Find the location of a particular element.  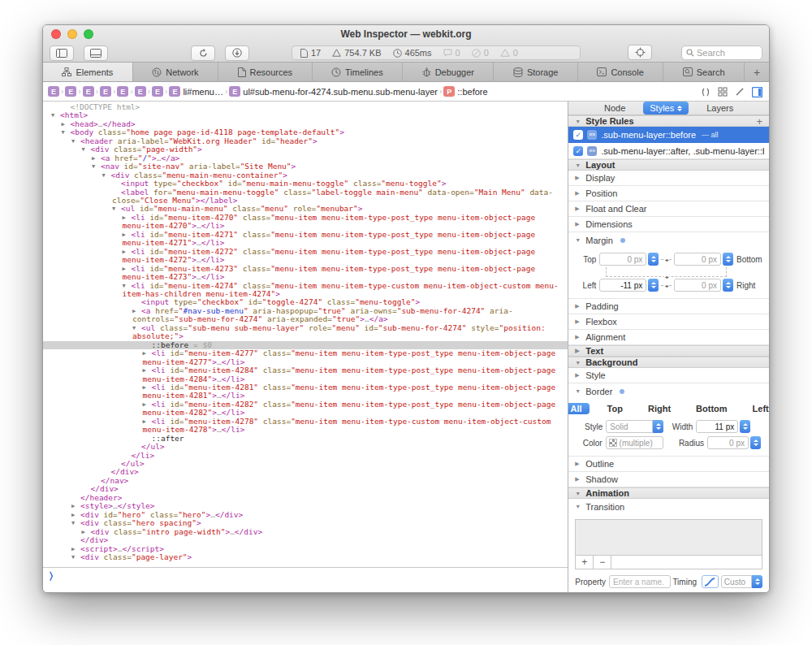

float-clear-row: ▶Float and Clear is located at coordinates (669, 210).